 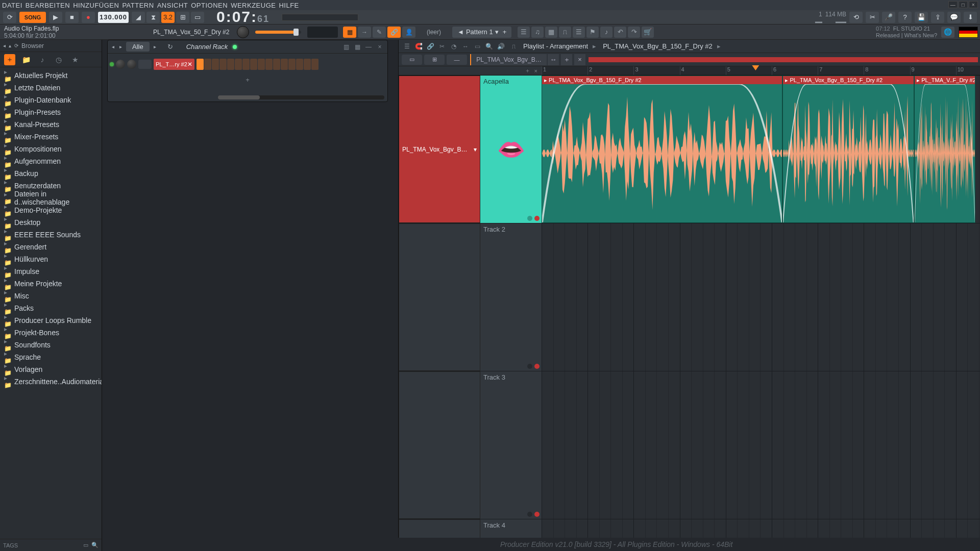 What do you see at coordinates (26, 60) in the screenshot?
I see `browser-folder-icon: 📁` at bounding box center [26, 60].